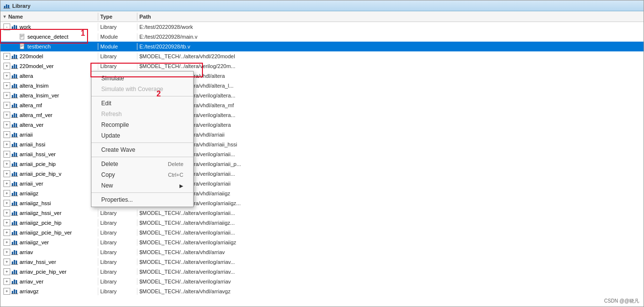 This screenshot has width=644, height=307. What do you see at coordinates (142, 78) in the screenshot?
I see `menu-item-simulate: Simulate` at bounding box center [142, 78].